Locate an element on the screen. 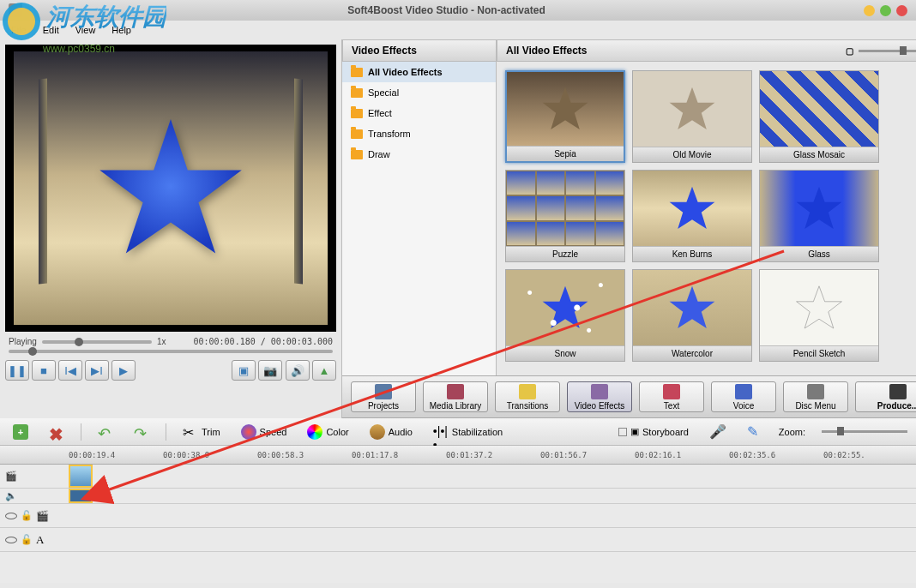 The width and height of the screenshot is (916, 588). menu-file: File is located at coordinates (19, 30).